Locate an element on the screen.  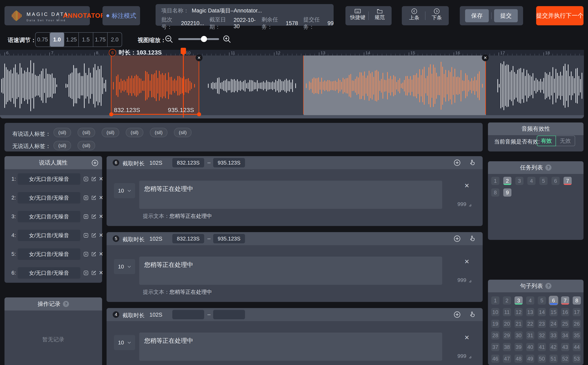
sentence-tile-49: 49 is located at coordinates (530, 359).